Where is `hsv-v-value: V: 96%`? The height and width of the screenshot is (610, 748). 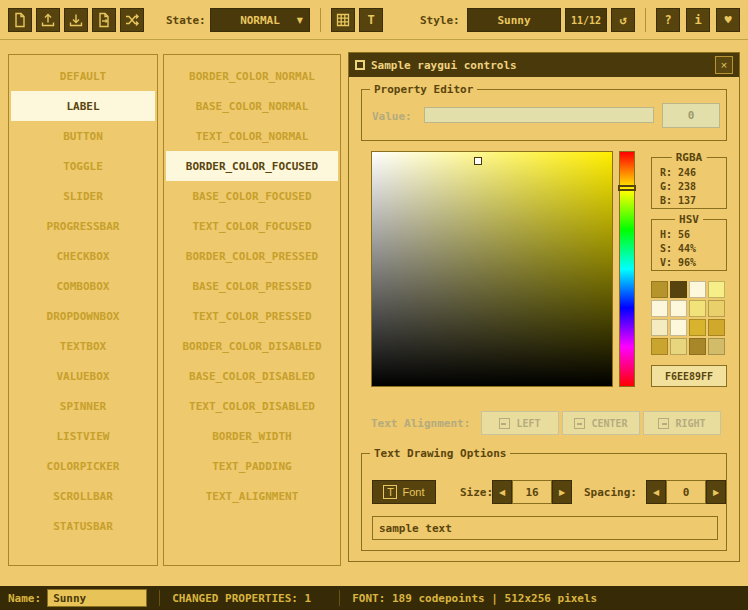 hsv-v-value: V: 96% is located at coordinates (689, 262).